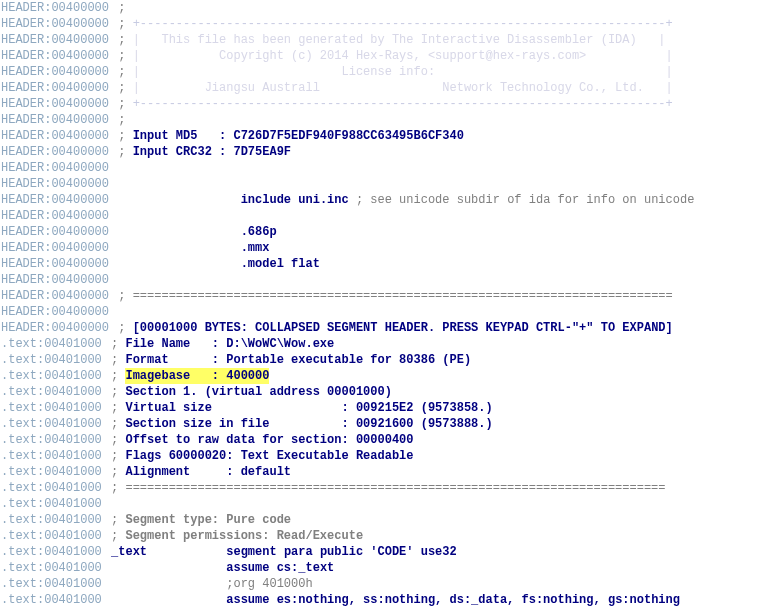 This screenshot has width=776, height=608. What do you see at coordinates (403, 328) in the screenshot?
I see `collapsed-segment: [00001000 BYTES: COLLAPSED SEGMENT HEADE…` at bounding box center [403, 328].